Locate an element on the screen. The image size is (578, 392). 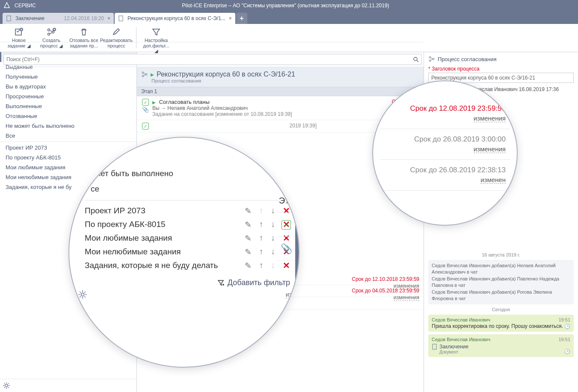
deadline-row: Срок до 26.08.2019 3:00:00изменения is located at coordinates (445, 144).